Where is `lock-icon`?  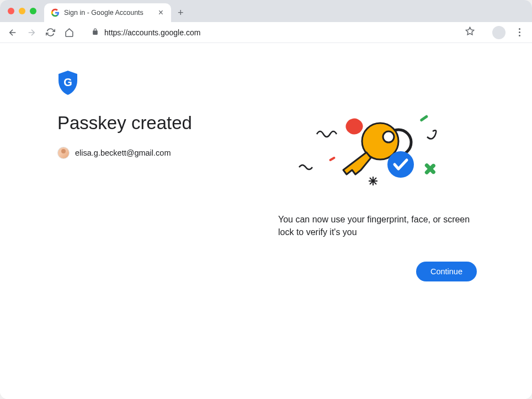 lock-icon is located at coordinates (95, 33).